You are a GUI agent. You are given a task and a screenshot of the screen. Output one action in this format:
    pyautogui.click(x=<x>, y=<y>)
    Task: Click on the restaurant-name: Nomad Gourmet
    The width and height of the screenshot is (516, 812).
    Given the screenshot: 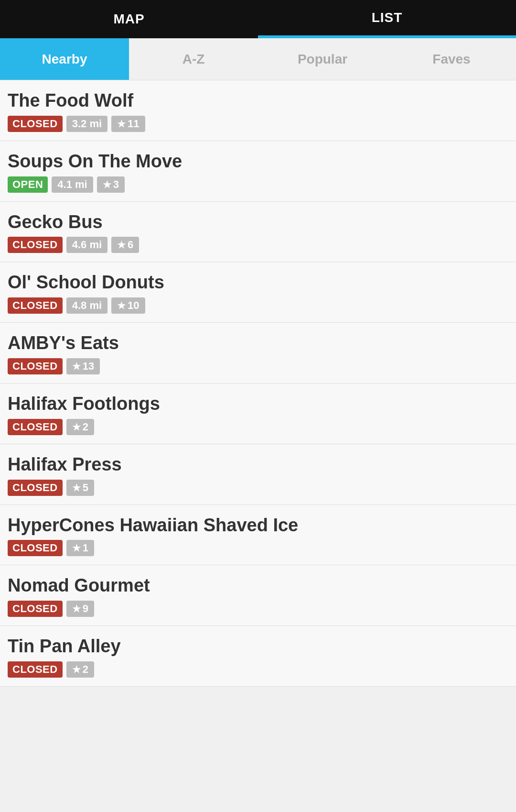 What is the action you would take?
    pyautogui.click(x=258, y=586)
    